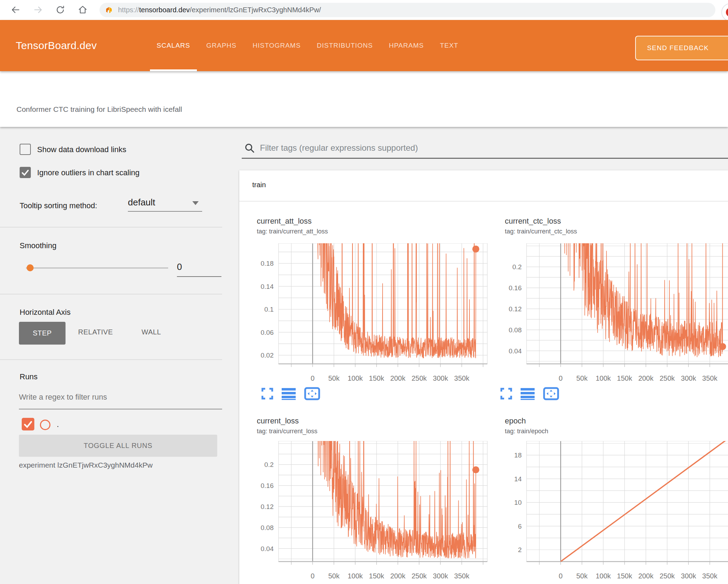  What do you see at coordinates (727, 12) in the screenshot?
I see `avatar-badge` at bounding box center [727, 12].